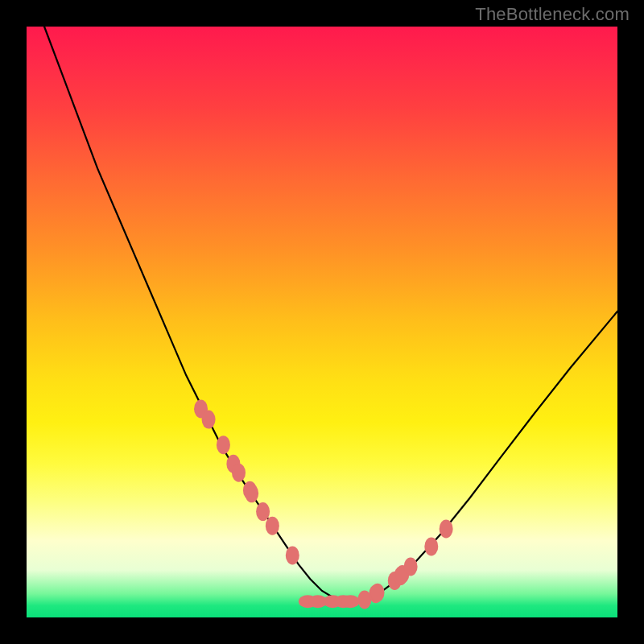 The image size is (644, 644). I want to click on marker-bottom, so click(351, 601).